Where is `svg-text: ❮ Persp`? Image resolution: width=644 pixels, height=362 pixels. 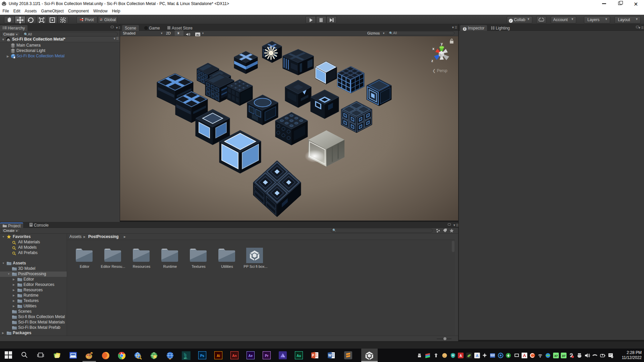 svg-text: ❮ Persp is located at coordinates (440, 71).